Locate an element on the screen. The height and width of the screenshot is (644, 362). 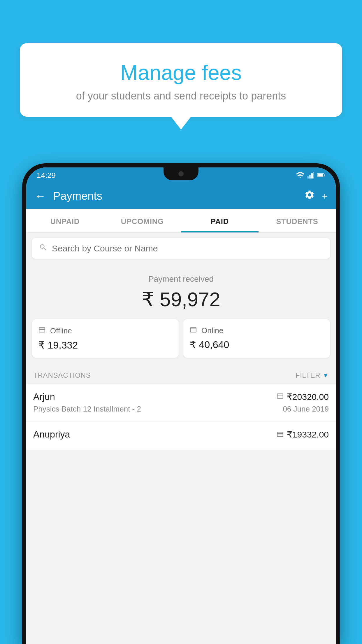
transaction-date: 06 June 2019 is located at coordinates (306, 409).